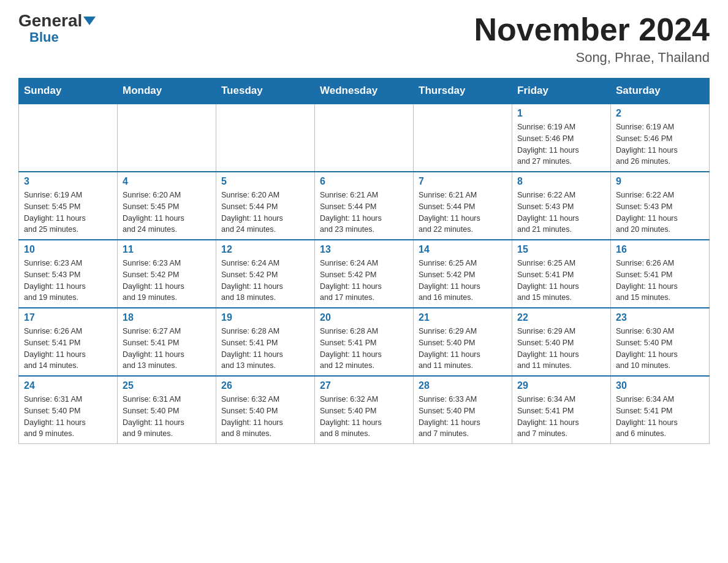  Describe the element at coordinates (364, 342) in the screenshot. I see `calendar-cell: 20Sunrise: 6:28 AM Sunset: 5:41 PM Dayli…` at that location.